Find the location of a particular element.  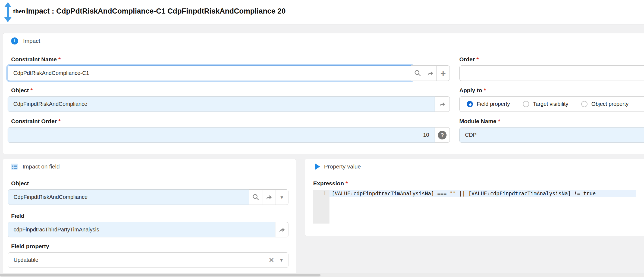

object-label: Object* is located at coordinates (22, 90).